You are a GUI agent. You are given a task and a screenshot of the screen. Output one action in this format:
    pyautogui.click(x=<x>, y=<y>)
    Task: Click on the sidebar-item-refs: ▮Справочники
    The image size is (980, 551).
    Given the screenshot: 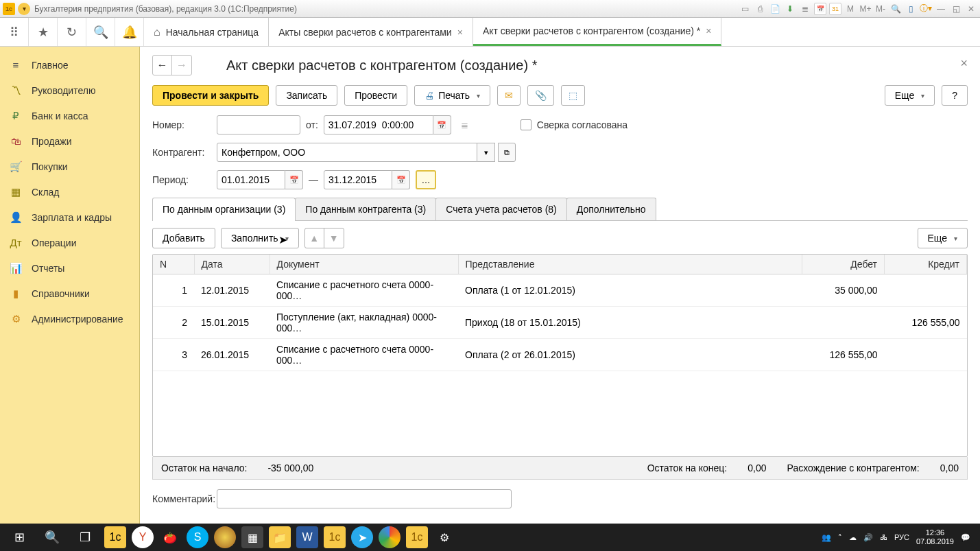 What is the action you would take?
    pyautogui.click(x=70, y=294)
    